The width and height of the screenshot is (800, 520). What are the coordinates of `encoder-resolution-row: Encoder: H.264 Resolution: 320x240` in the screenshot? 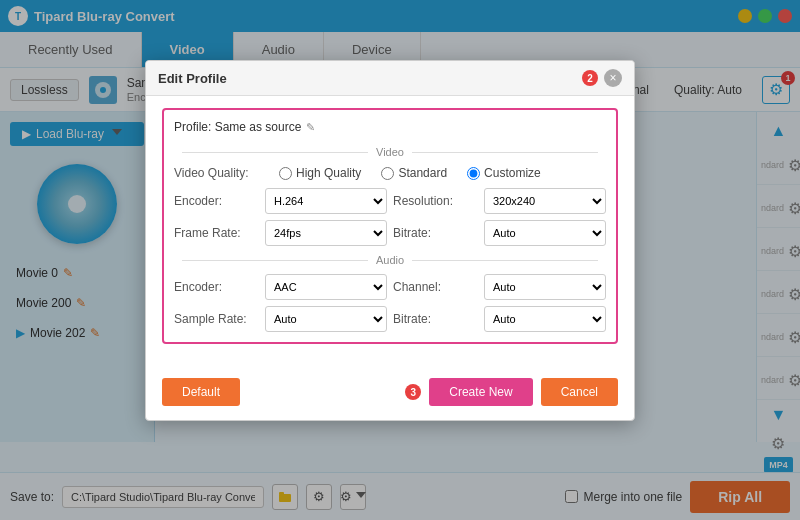 It's located at (390, 201).